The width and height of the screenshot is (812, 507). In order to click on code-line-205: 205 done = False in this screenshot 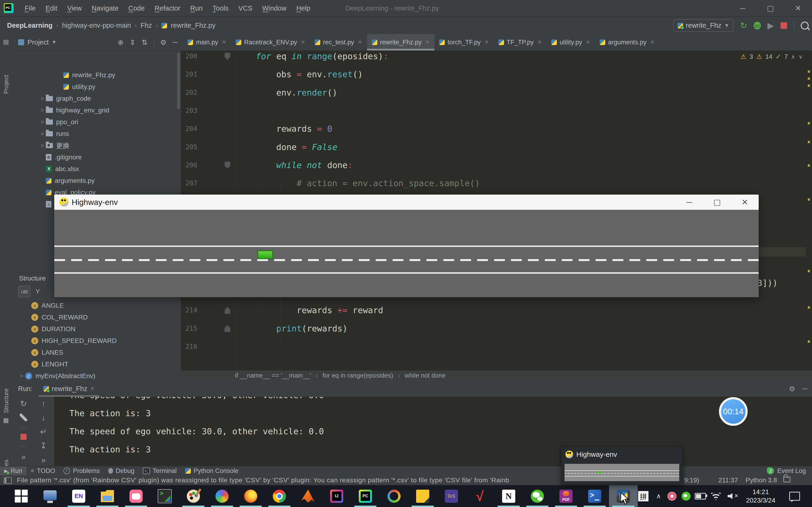, I will do `click(497, 147)`.